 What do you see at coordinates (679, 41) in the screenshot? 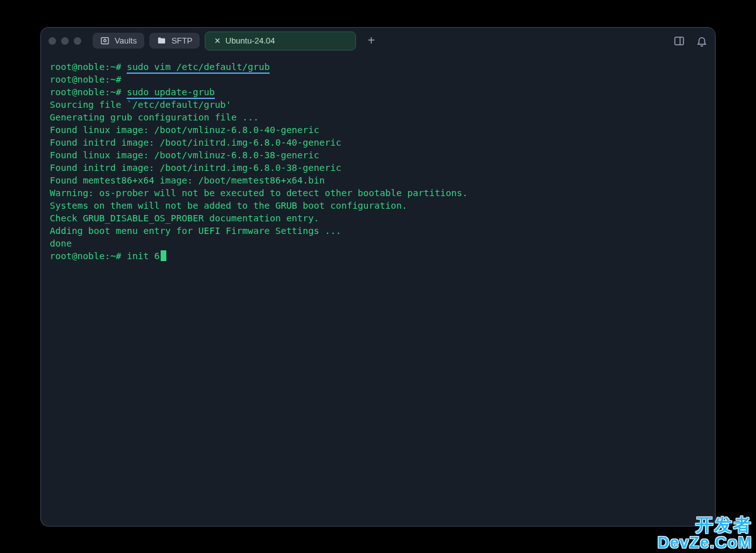
I see `panel-toggle-icon` at bounding box center [679, 41].